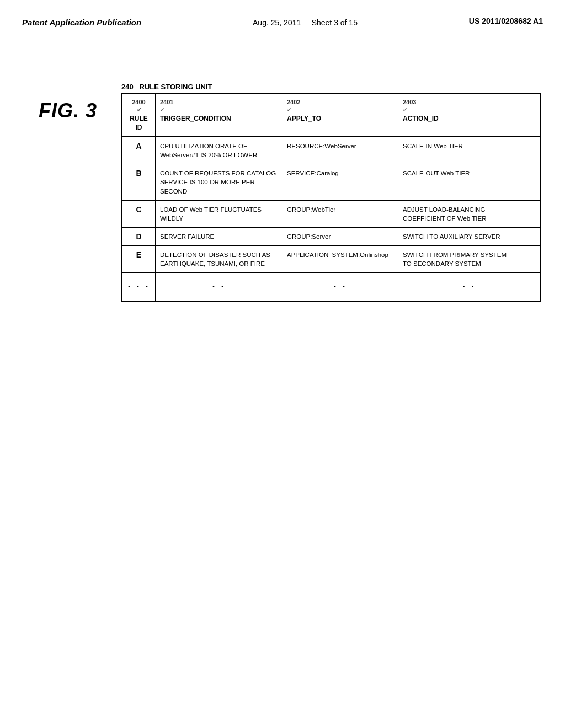  What do you see at coordinates (405, 109) in the screenshot?
I see `col4-arrow: ↙` at bounding box center [405, 109].